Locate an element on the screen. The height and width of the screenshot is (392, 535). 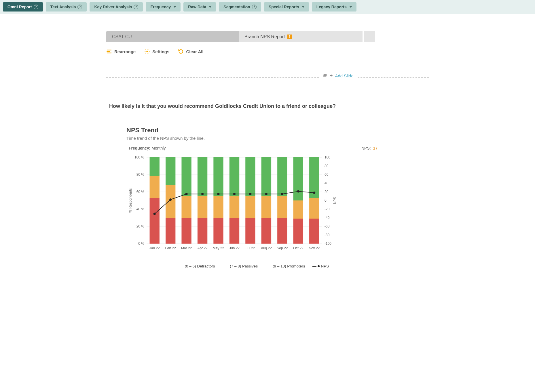
svg-text: -60 is located at coordinates (327, 226).